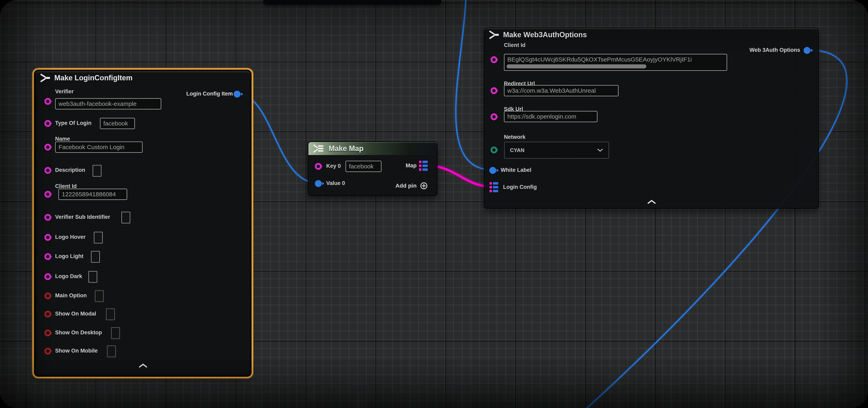 The image size is (868, 408). Describe the element at coordinates (493, 170) in the screenshot. I see `pin-white-label` at that location.